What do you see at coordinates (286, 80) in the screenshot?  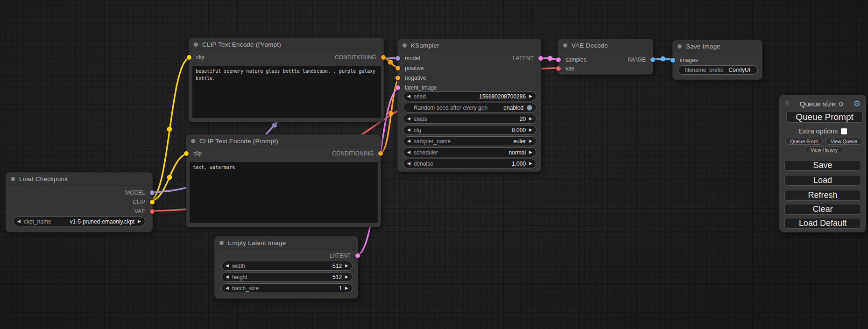 I see `node-clip-text-encode-positive: CLIP Text Encode (Prompt) clip CONDITION…` at bounding box center [286, 80].